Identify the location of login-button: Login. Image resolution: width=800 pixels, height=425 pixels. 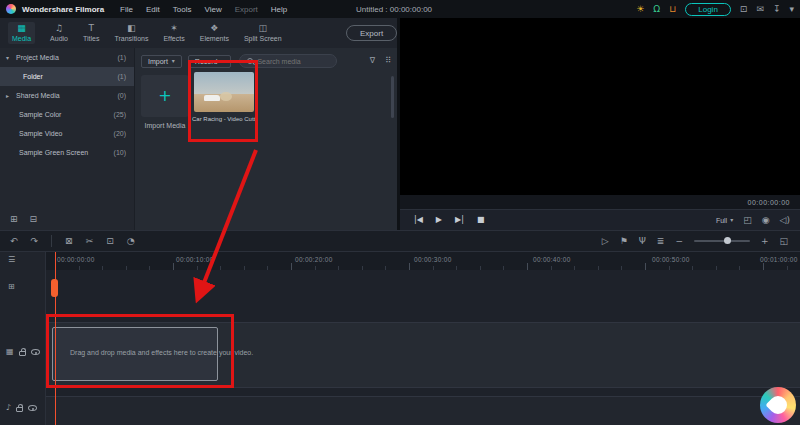
(708, 10).